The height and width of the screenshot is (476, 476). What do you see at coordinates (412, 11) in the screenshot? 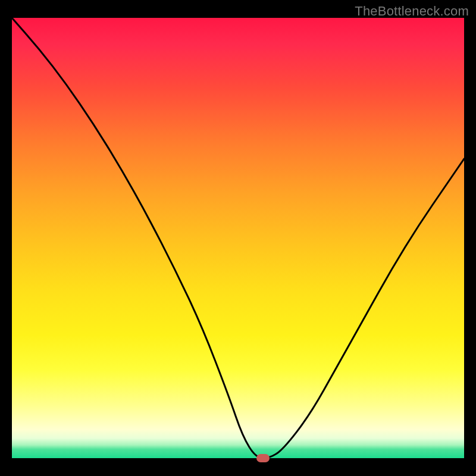
I see `watermark-text: TheBottleneck.com` at bounding box center [412, 11].